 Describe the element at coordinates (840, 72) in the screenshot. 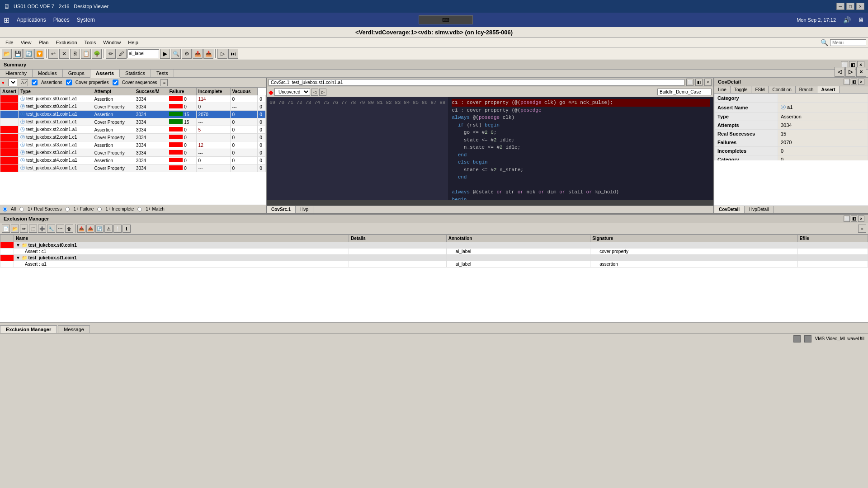

I see `nav-back: ◁` at that location.